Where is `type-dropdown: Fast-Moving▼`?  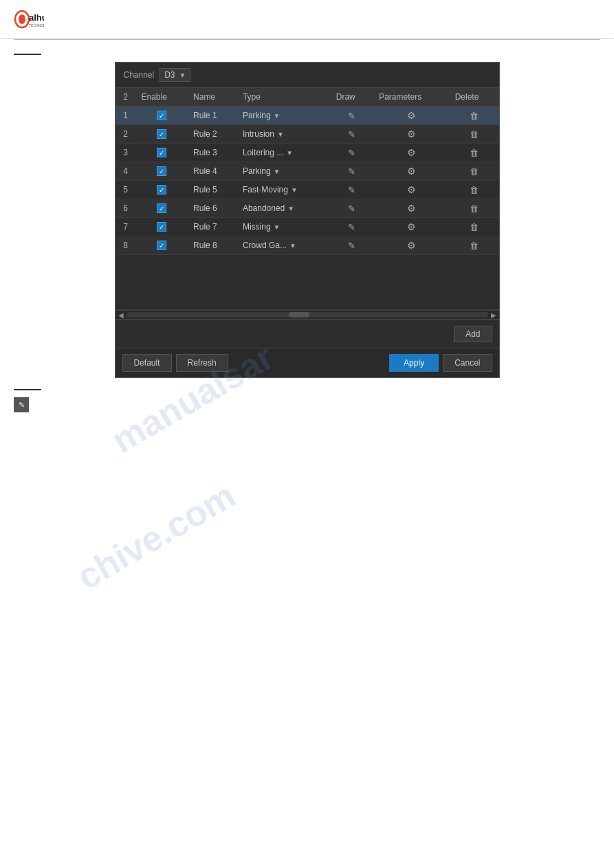 type-dropdown: Fast-Moving▼ is located at coordinates (284, 190).